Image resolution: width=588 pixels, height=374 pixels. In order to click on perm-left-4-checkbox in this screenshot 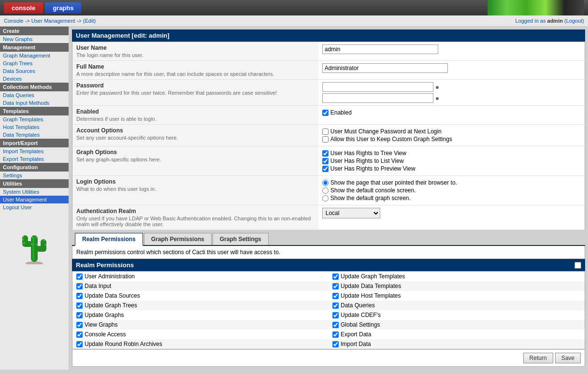, I will do `click(79, 315)`.